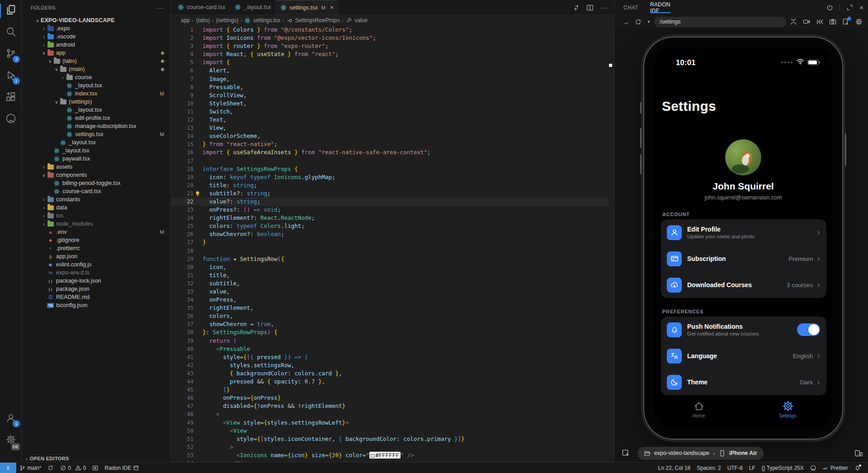  Describe the element at coordinates (96, 224) in the screenshot. I see `tree-item-node_modules: ›node_modules` at that location.